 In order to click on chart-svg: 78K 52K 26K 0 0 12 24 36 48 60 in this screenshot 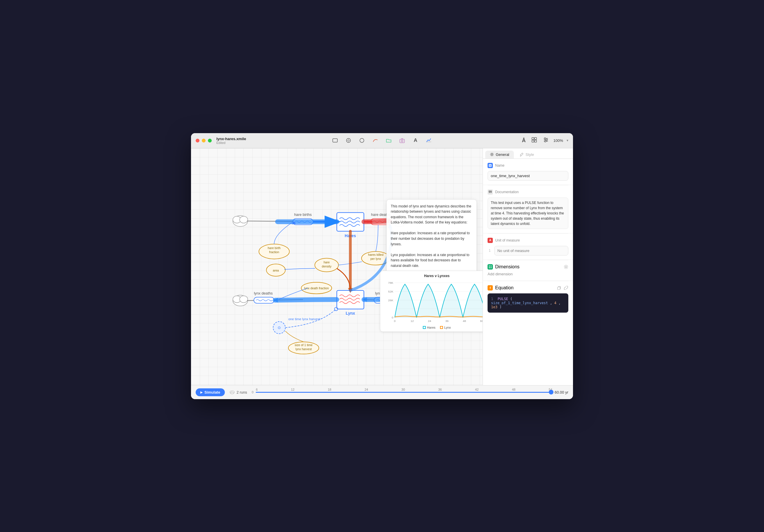, I will do `click(433, 302)`.